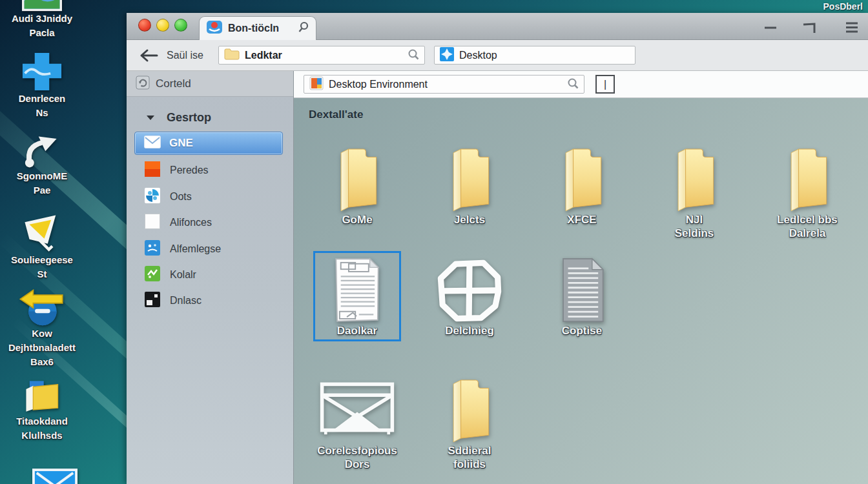  What do you see at coordinates (42, 329) in the screenshot?
I see `desktop-icon-globe-arrow: Kow Dejhtbnaladett Bax6` at bounding box center [42, 329].